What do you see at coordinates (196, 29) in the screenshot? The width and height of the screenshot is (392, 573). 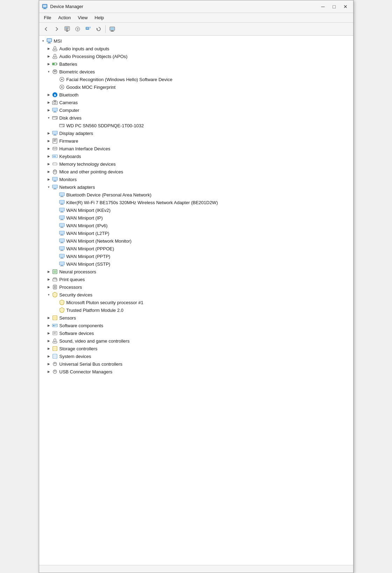 I see `toolbar: ? ▤` at bounding box center [196, 29].